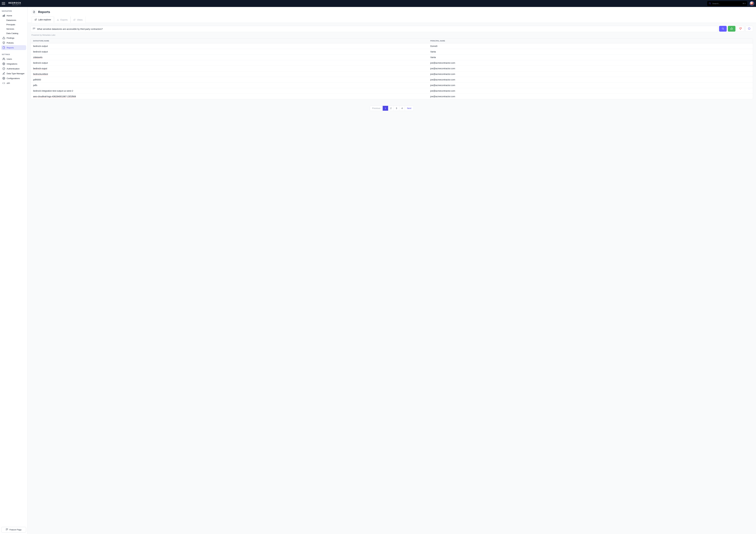  What do you see at coordinates (74, 20) in the screenshot?
I see `external-link-icon` at bounding box center [74, 20].